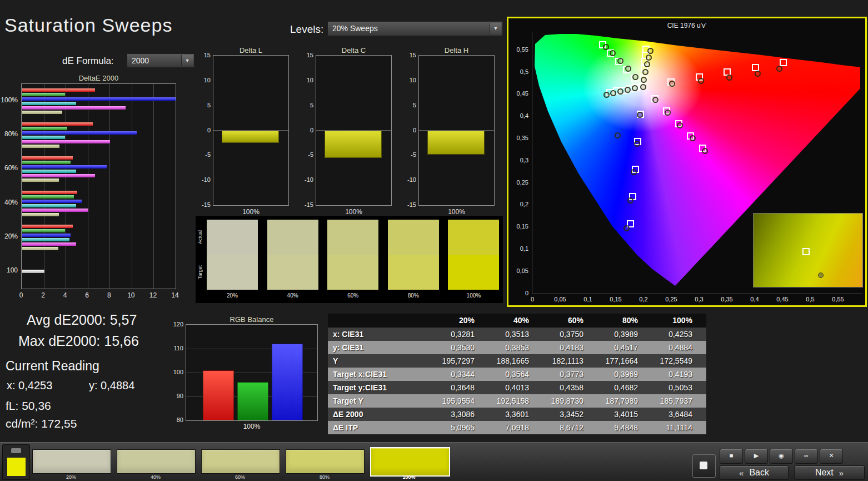  What do you see at coordinates (309, 180) in the screenshot?
I see `delta-c-y-tick-label: -10` at bounding box center [309, 180].